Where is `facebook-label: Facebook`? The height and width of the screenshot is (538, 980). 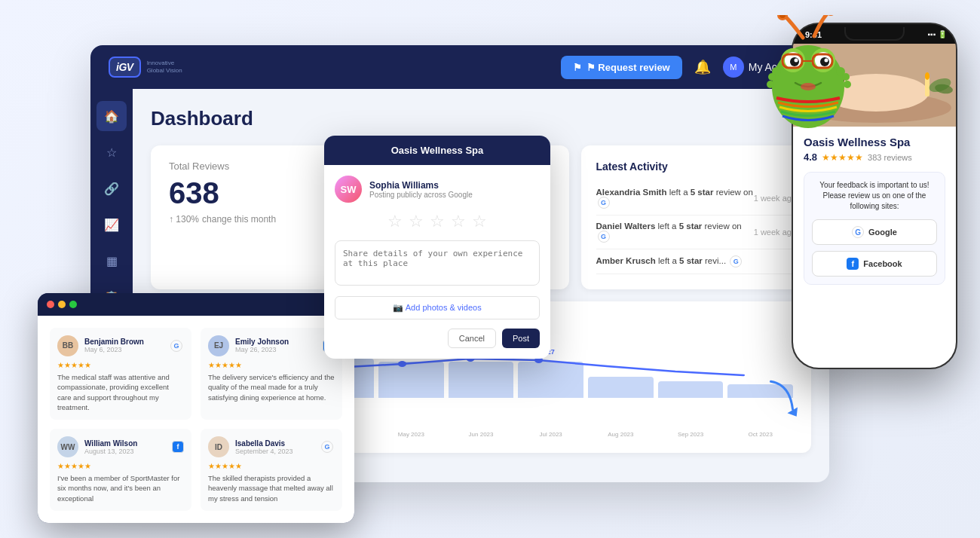 facebook-label: Facebook is located at coordinates (882, 264).